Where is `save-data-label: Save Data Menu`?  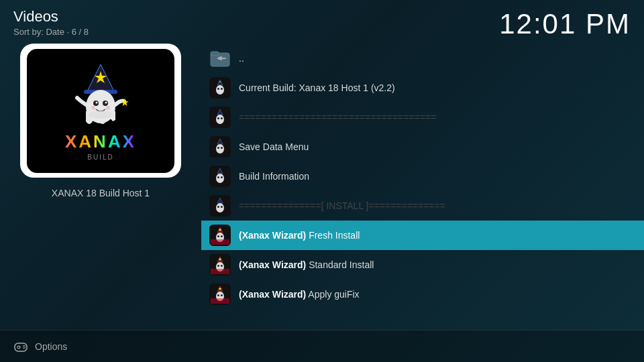 save-data-label: Save Data Menu is located at coordinates (437, 147).